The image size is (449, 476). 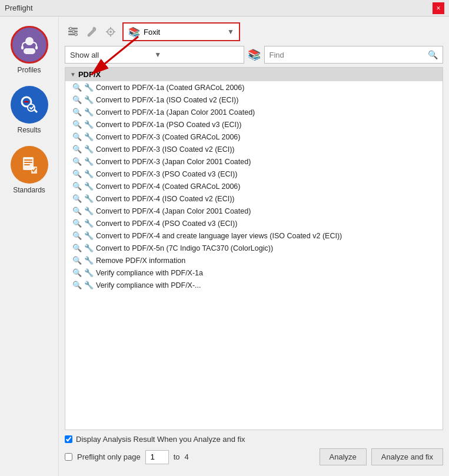 What do you see at coordinates (173, 162) in the screenshot?
I see `list-item-label: Convert to PDF/X-3 (Japan Color 2001 Coa…` at bounding box center [173, 162].